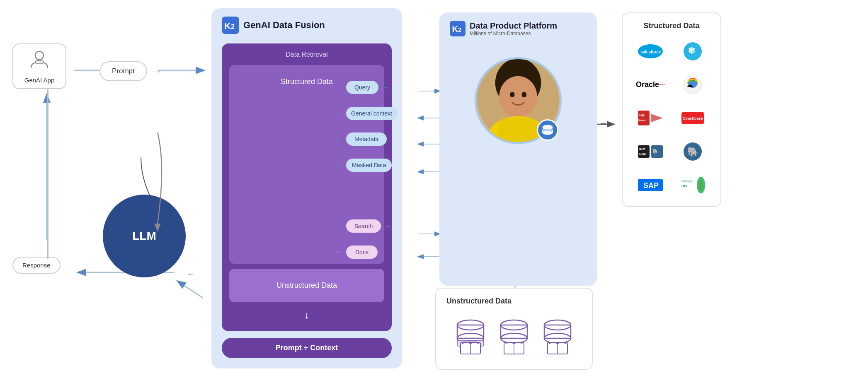 The width and height of the screenshot is (868, 378). I want to click on docs-pill-wrapper: ← Docs, so click(362, 252).